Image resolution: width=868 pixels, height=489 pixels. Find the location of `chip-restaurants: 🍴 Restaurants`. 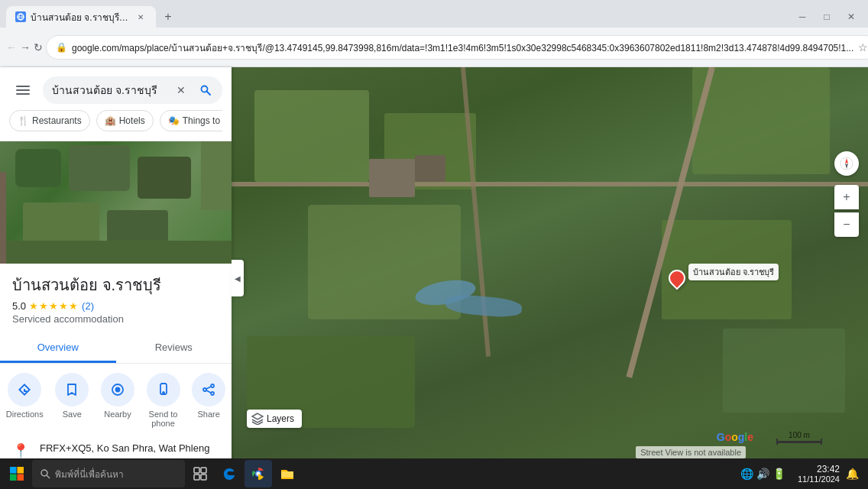

chip-restaurants: 🍴 Restaurants is located at coordinates (50, 121).